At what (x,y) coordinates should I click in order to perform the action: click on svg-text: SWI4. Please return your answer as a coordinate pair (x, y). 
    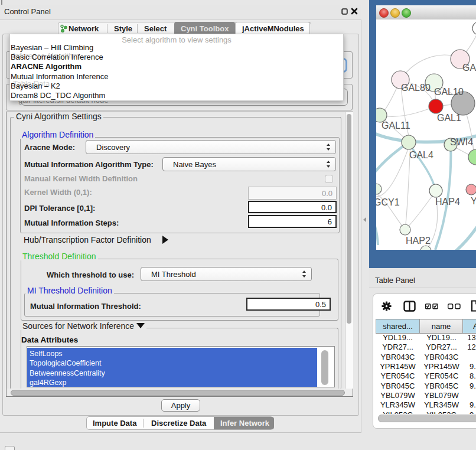
    Looking at the image, I should click on (462, 142).